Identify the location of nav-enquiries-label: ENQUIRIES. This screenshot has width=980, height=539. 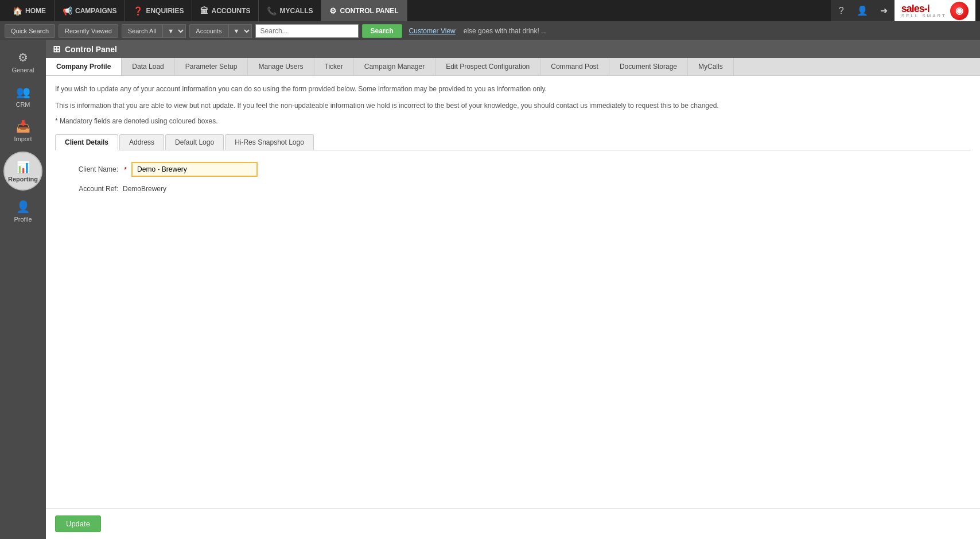
(165, 11).